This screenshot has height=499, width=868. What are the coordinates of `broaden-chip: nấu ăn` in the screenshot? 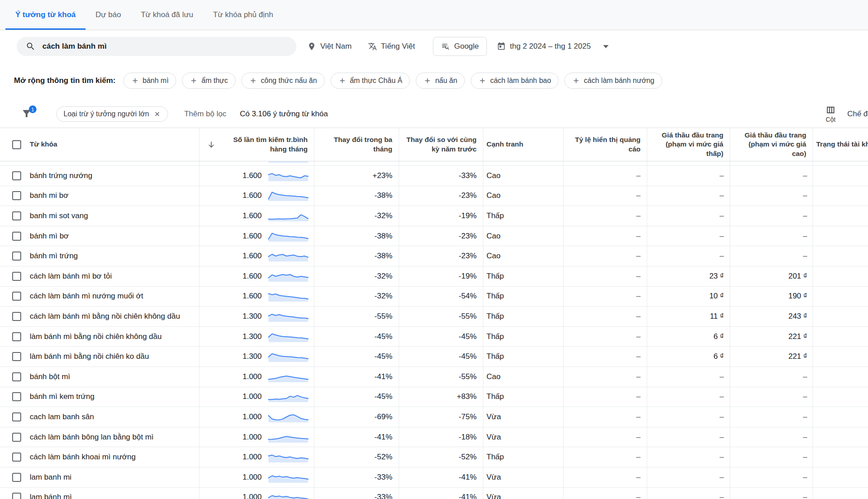 It's located at (441, 81).